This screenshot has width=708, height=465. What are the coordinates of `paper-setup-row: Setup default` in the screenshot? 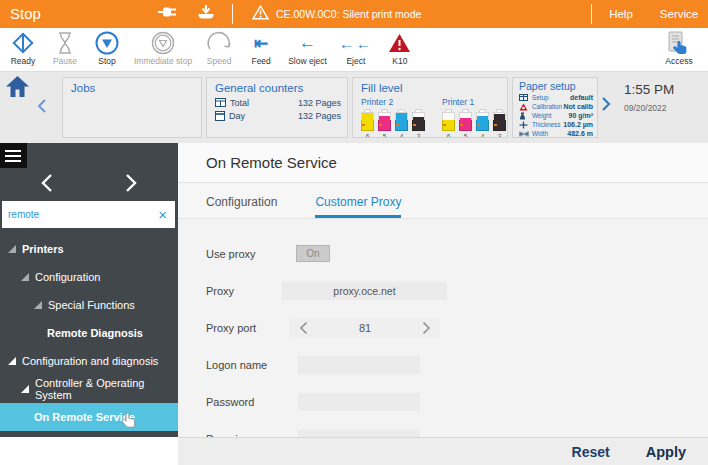 It's located at (556, 98).